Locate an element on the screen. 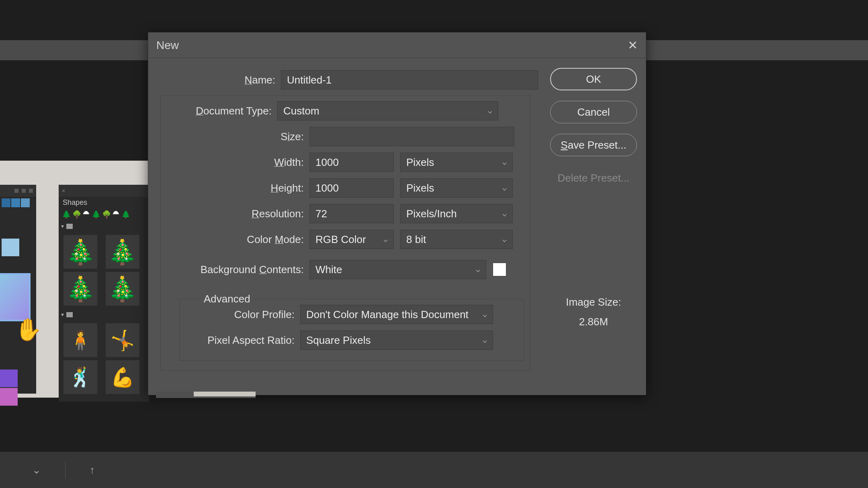  resolution-unit-select: Pixels/Inch ⌵ is located at coordinates (457, 214).